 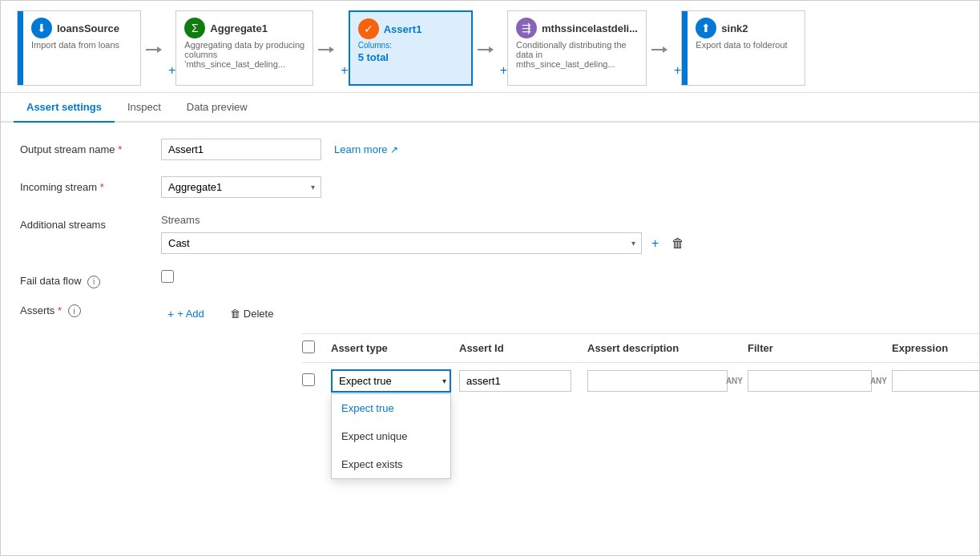 I want to click on pipeline-node-aggregate1: Σ Aggregate1 Aggregating data by produci…, so click(x=261, y=48).